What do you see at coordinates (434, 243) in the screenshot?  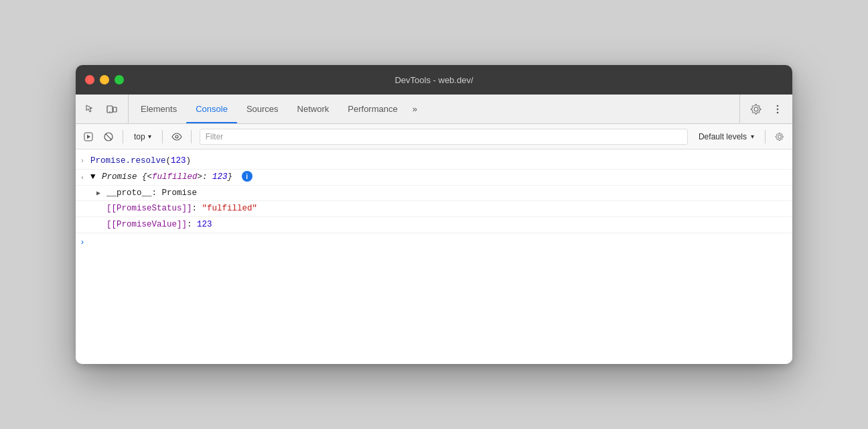 I see `console-cursor-entry: ›` at bounding box center [434, 243].